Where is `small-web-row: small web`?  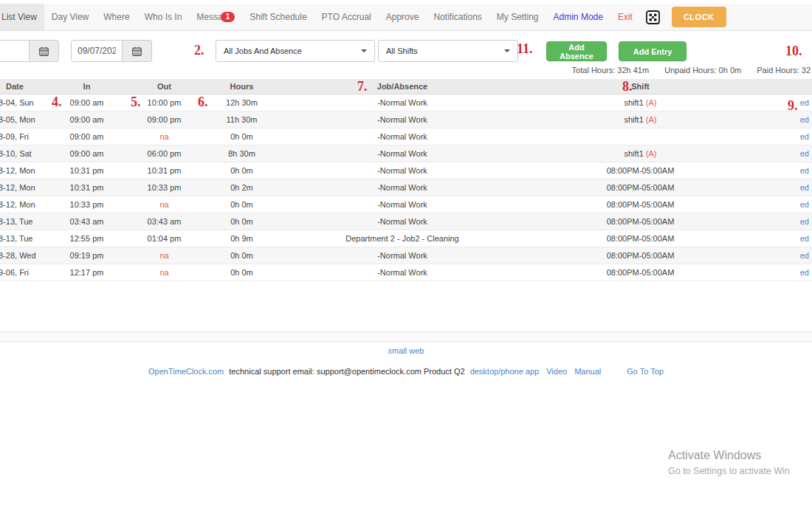
small-web-row: small web is located at coordinates (406, 351).